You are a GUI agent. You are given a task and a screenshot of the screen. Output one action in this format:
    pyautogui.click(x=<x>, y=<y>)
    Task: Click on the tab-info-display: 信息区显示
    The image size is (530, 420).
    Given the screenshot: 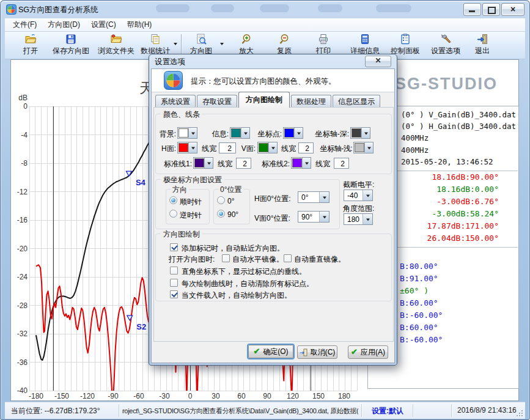 What is the action you would take?
    pyautogui.click(x=356, y=101)
    